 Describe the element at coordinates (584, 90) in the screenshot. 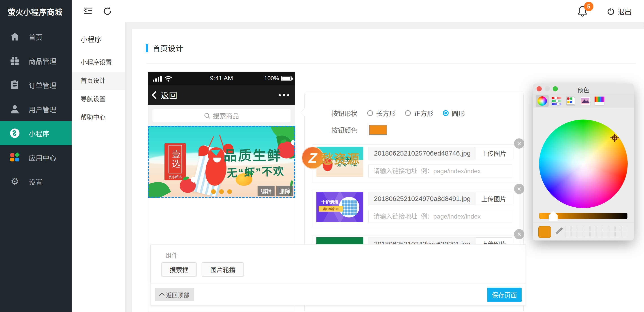

I see `picker-title: 颜色` at that location.